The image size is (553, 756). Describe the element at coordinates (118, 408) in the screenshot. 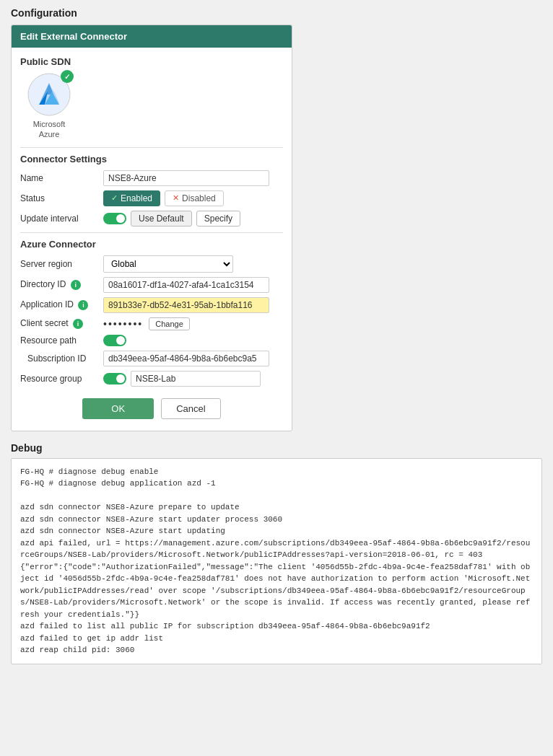

I see `ok-button: OK` at that location.